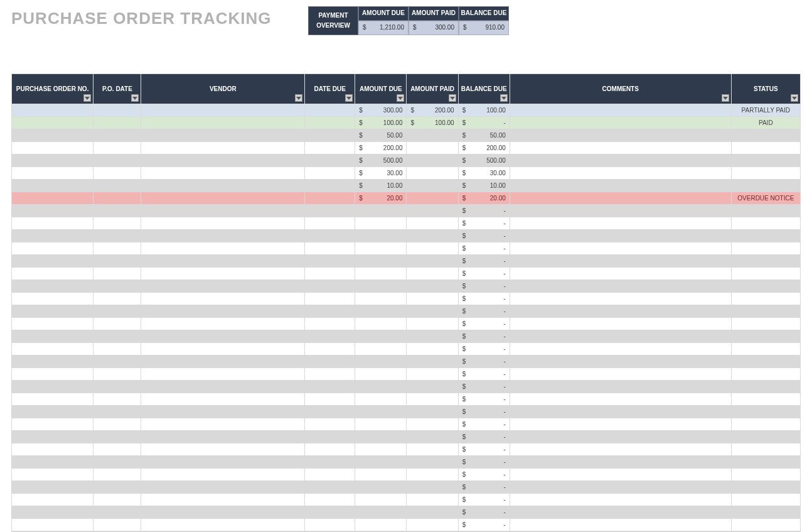 The width and height of the screenshot is (812, 532). What do you see at coordinates (381, 186) in the screenshot?
I see `cell-amount-due: $10.00` at bounding box center [381, 186].